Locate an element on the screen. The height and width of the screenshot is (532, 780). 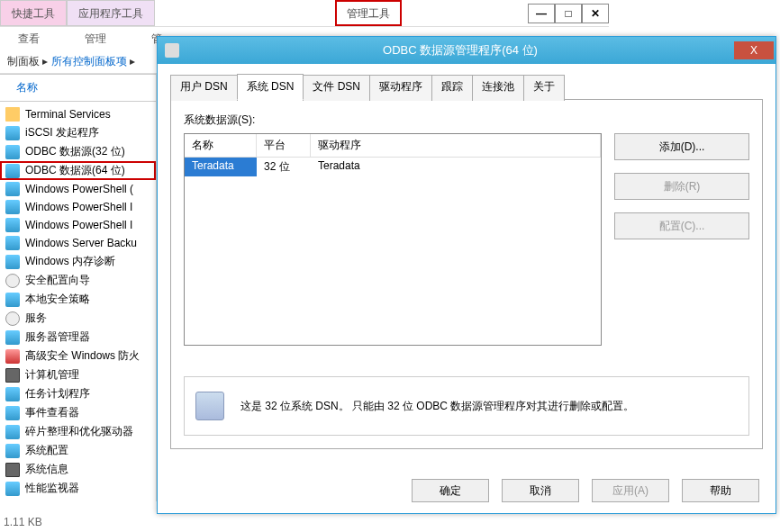
dsn-row-platform: 32 位 is located at coordinates (284, 167).